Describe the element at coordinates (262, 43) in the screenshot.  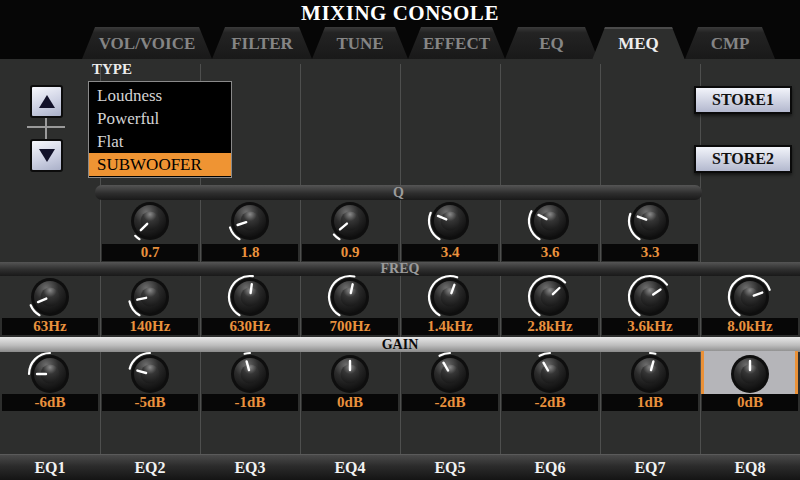
I see `tab-filter: FILTER` at that location.